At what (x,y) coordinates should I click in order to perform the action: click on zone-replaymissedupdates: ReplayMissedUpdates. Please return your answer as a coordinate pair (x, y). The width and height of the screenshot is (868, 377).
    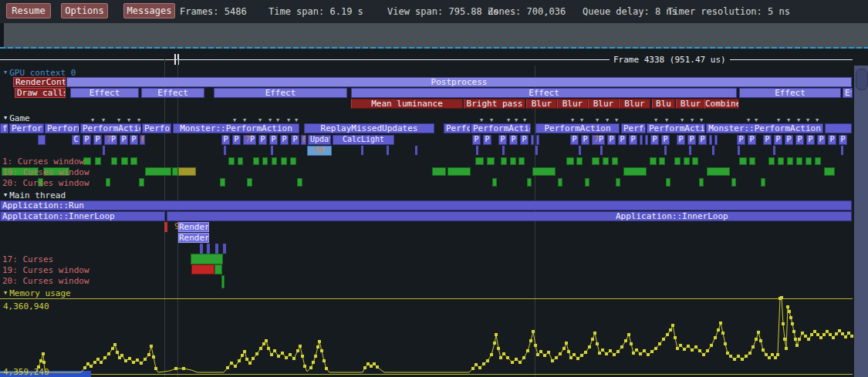
    Looking at the image, I should click on (369, 128).